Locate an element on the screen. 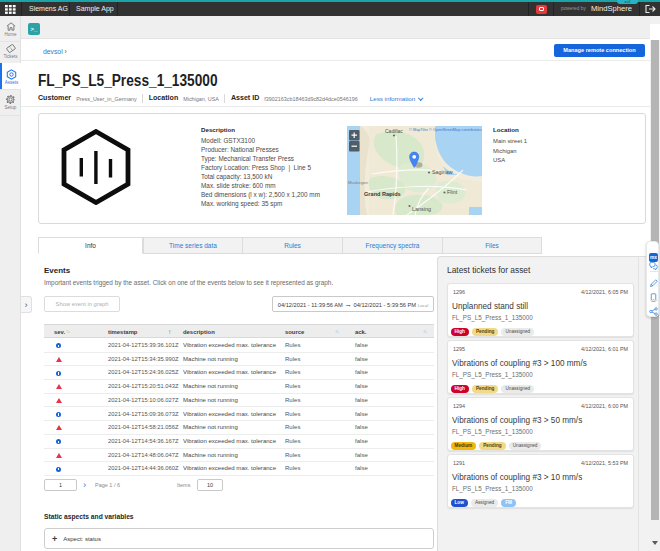 Image resolution: width=660 pixels, height=551 pixels. svg-text: Grand Rapids is located at coordinates (382, 194).